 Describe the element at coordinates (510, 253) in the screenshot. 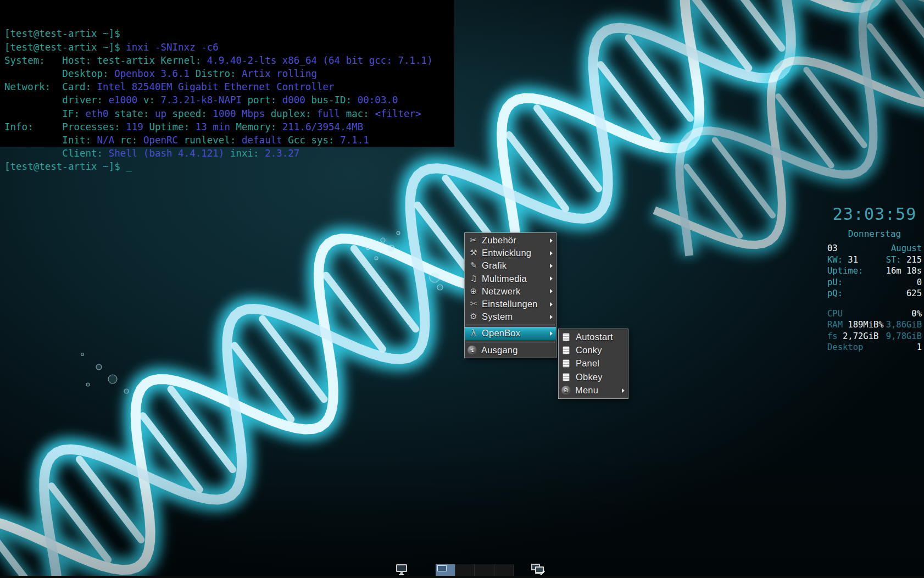

I see `menu-item-entwicklung: ⚒Entwicklung` at that location.